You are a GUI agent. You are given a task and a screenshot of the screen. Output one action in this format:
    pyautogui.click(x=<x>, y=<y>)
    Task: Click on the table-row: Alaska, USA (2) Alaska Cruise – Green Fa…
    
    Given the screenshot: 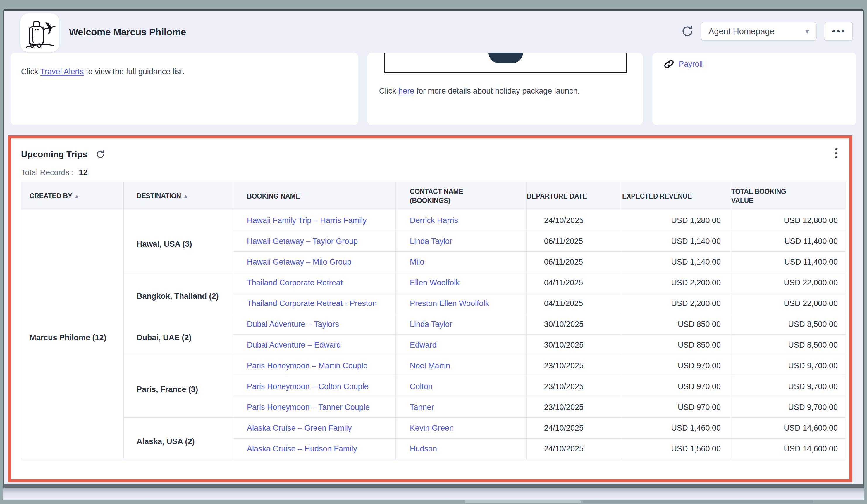 What is the action you would take?
    pyautogui.click(x=434, y=428)
    